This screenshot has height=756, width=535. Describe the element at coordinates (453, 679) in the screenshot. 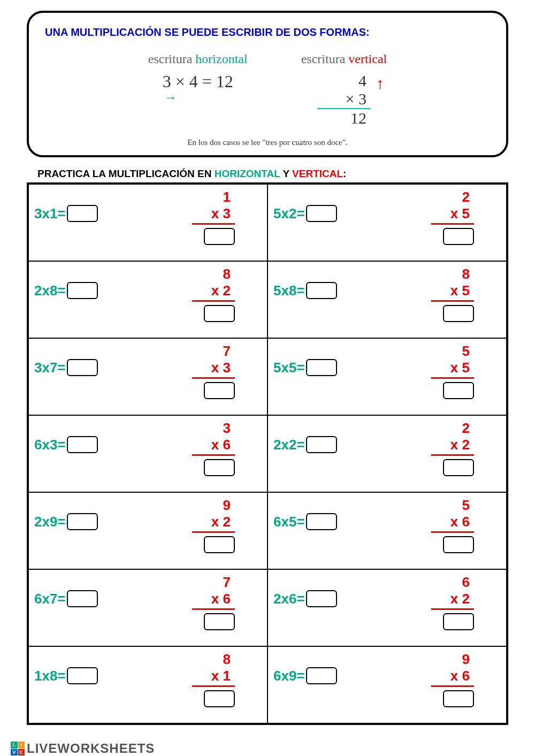

I see `vertical-expression: 9x 6` at that location.